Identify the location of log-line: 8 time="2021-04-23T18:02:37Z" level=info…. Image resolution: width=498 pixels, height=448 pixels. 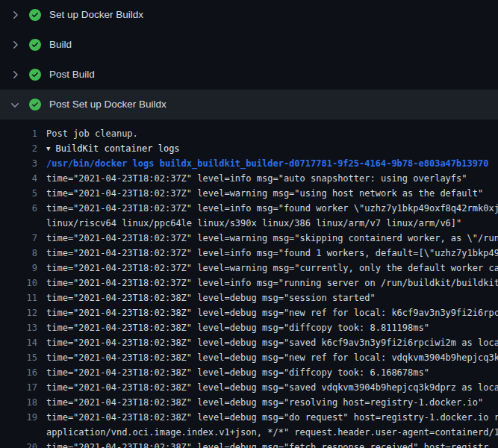
(249, 253).